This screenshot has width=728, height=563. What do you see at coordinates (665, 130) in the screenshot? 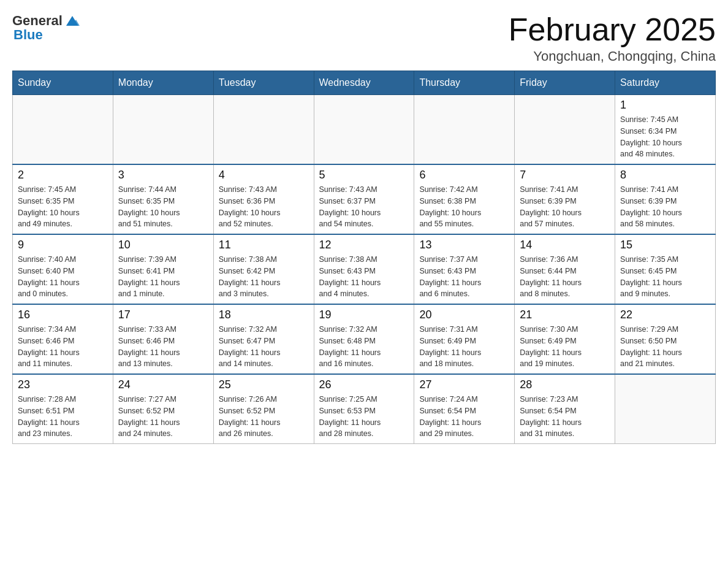
I see `calendar-cell: 1Sunrise: 7:45 AM Sunset: 6:34 PM Daylig…` at bounding box center [665, 130].